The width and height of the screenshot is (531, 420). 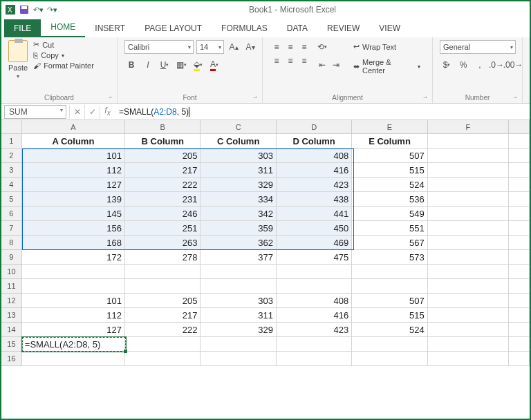 What do you see at coordinates (73, 199) in the screenshot?
I see `cell: 139` at bounding box center [73, 199].